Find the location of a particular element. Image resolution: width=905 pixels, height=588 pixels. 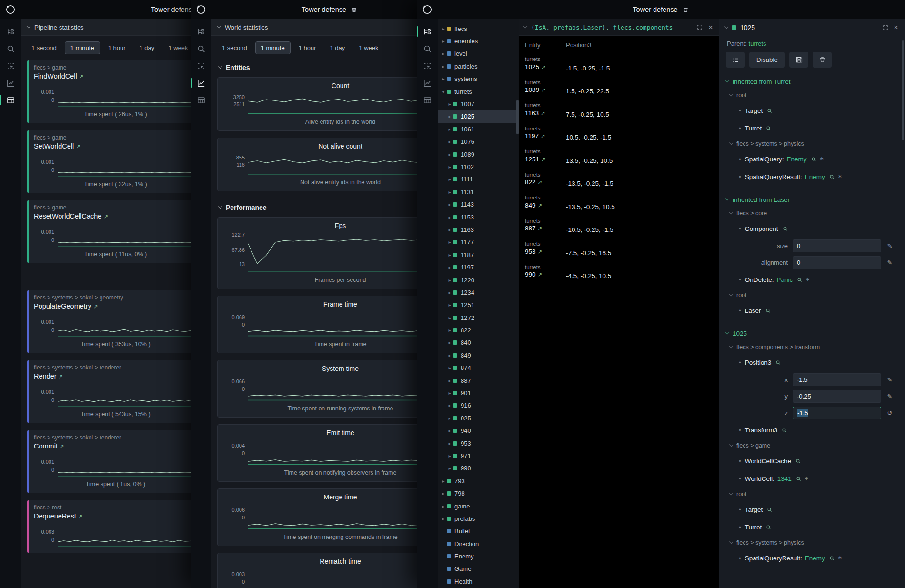

entity-id-link: 887↗ is located at coordinates (545, 229).